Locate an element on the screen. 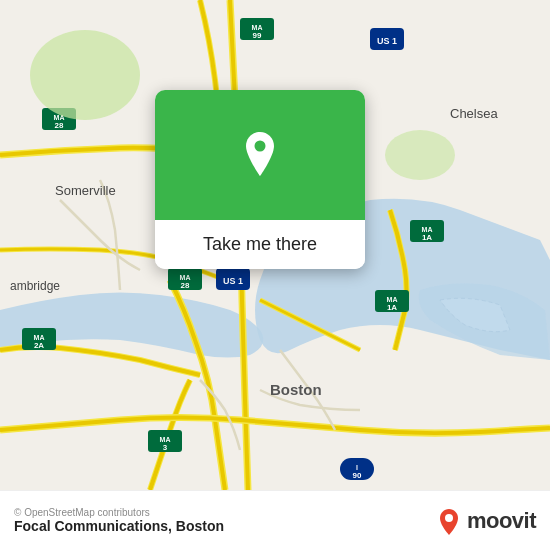 The width and height of the screenshot is (550, 550). moovit-icon is located at coordinates (449, 521).